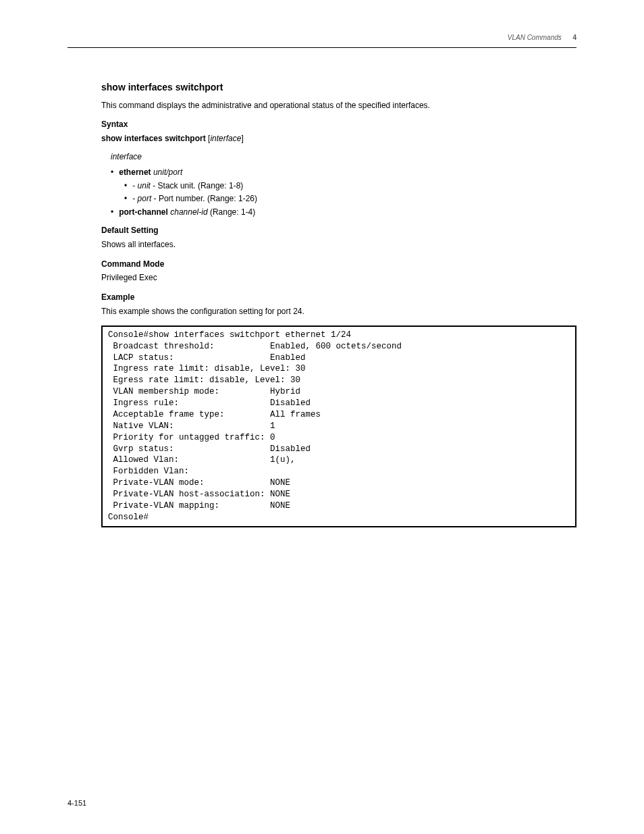  I want to click on command-name: show interfaces switchport, so click(339, 88).